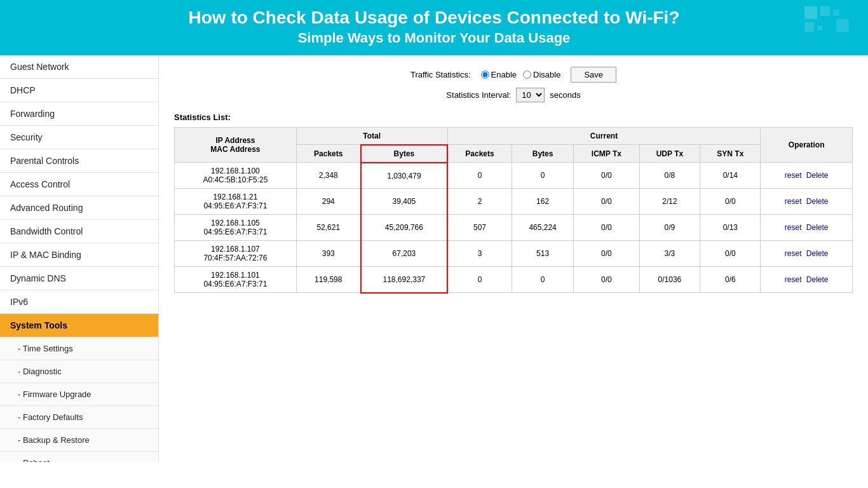 The image size is (868, 488). Describe the element at coordinates (79, 457) in the screenshot. I see `sidebar-item-reboot: - Reboot` at that location.